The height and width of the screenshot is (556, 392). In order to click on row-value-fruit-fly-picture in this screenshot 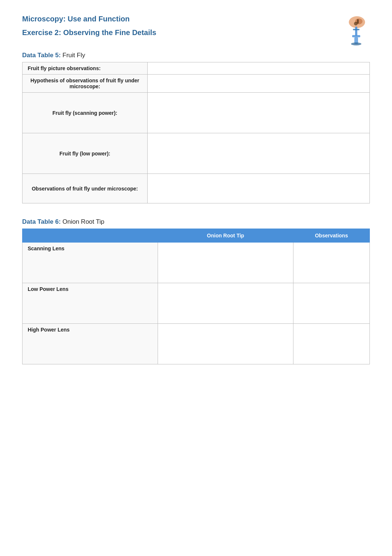, I will do `click(258, 69)`.